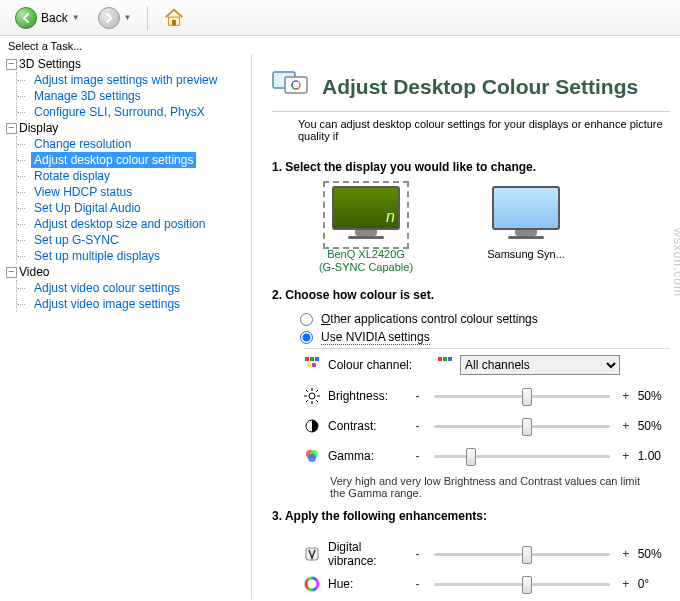 The height and width of the screenshot is (601, 680). What do you see at coordinates (174, 18) in the screenshot?
I see `home-icon` at bounding box center [174, 18].